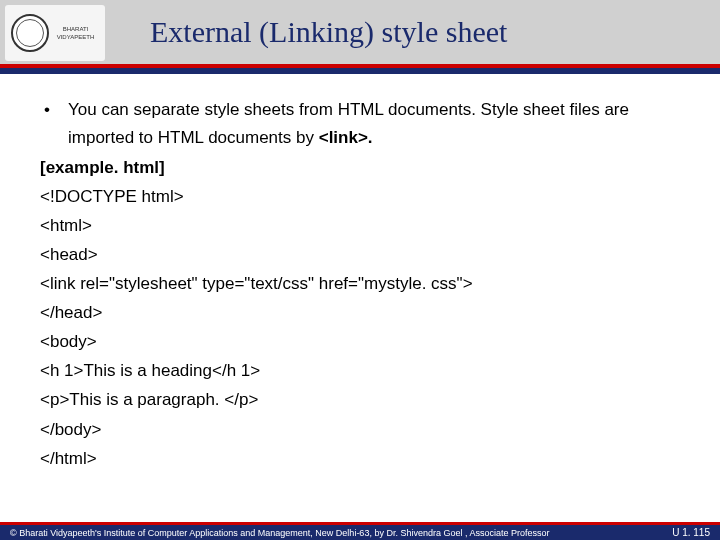  I want to click on code-line: </html>, so click(360, 459).